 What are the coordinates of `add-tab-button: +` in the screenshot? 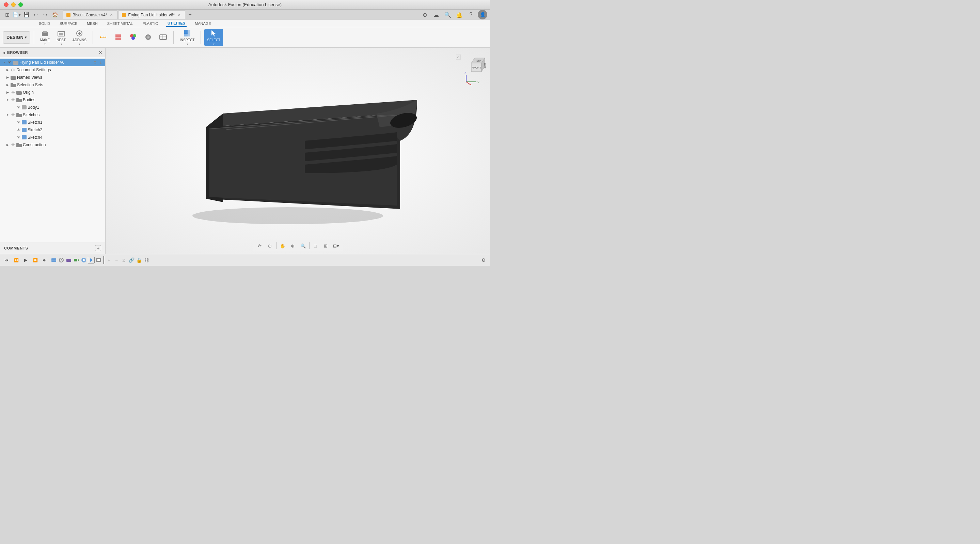 It's located at (190, 14).